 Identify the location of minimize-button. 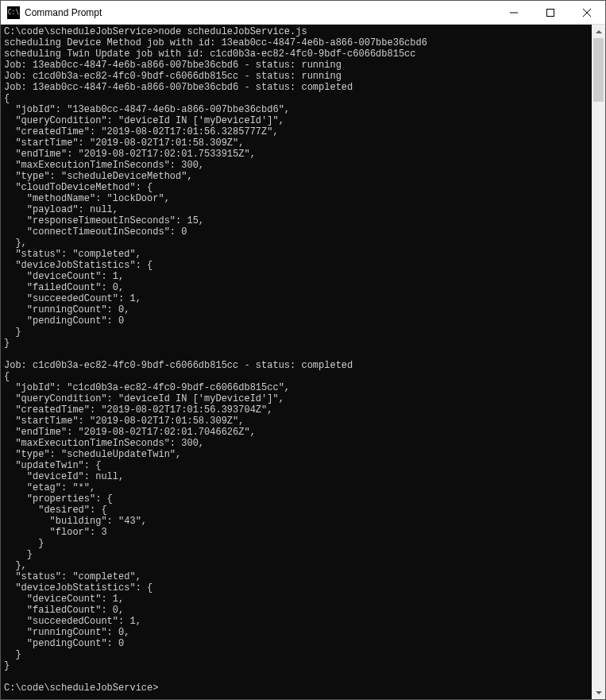
(514, 13).